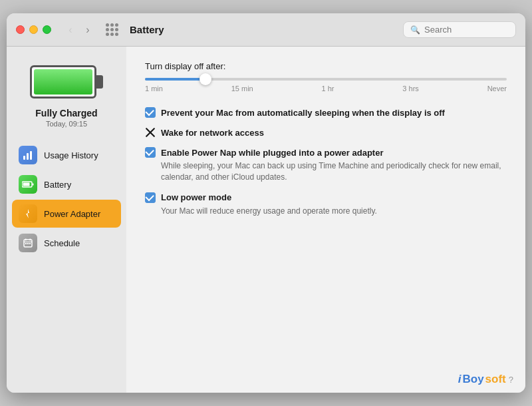 This screenshot has height=406, width=532. Describe the element at coordinates (303, 113) in the screenshot. I see `prevent-sleep-title: Prevent your Mac from automatically slee…` at that location.